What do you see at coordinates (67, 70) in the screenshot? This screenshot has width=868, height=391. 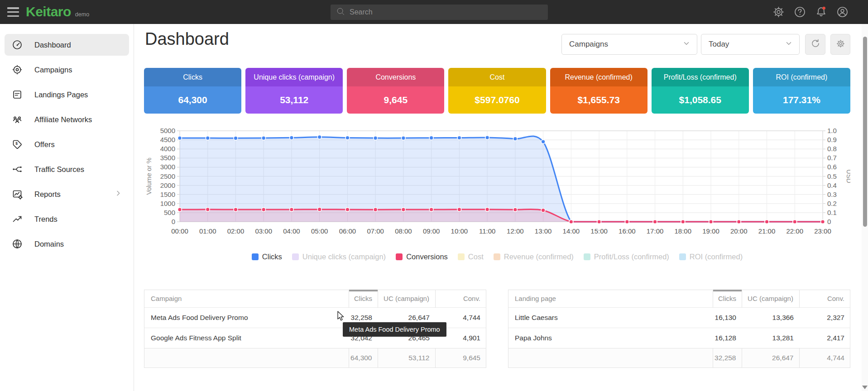 I see `sidebar-item-campaigns: Campaigns` at bounding box center [67, 70].